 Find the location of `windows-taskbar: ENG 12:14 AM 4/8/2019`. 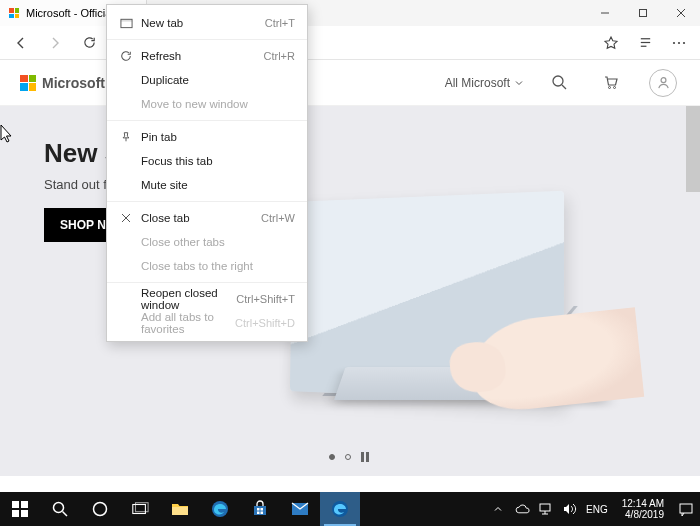

windows-taskbar: ENG 12:14 AM 4/8/2019 is located at coordinates (350, 509).